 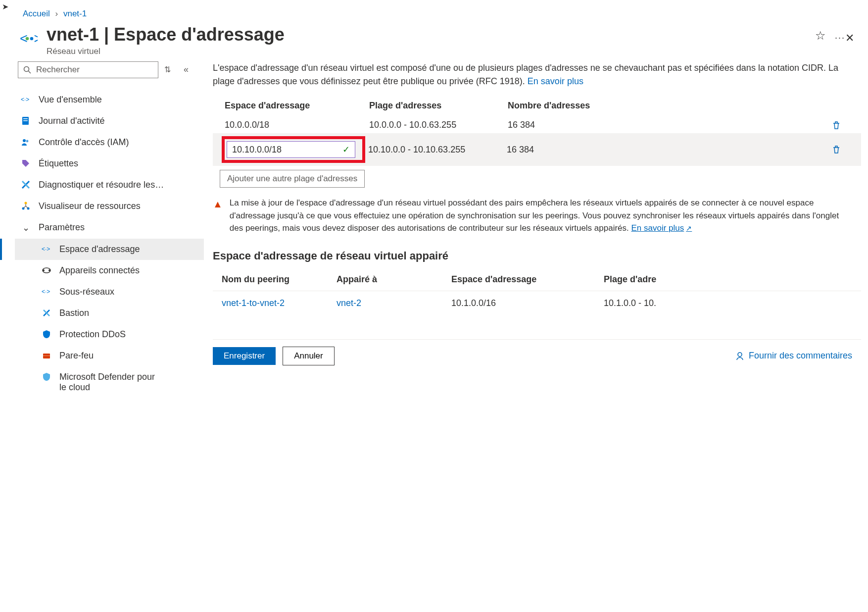 I want to click on sidebar-item-firewall: Pare-feu, so click(x=109, y=356).